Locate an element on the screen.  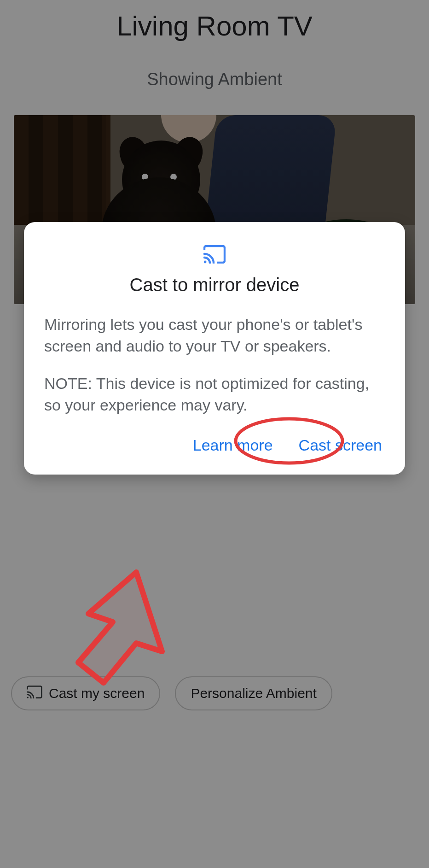
dialog-title: Cast to mirror device is located at coordinates (214, 285).